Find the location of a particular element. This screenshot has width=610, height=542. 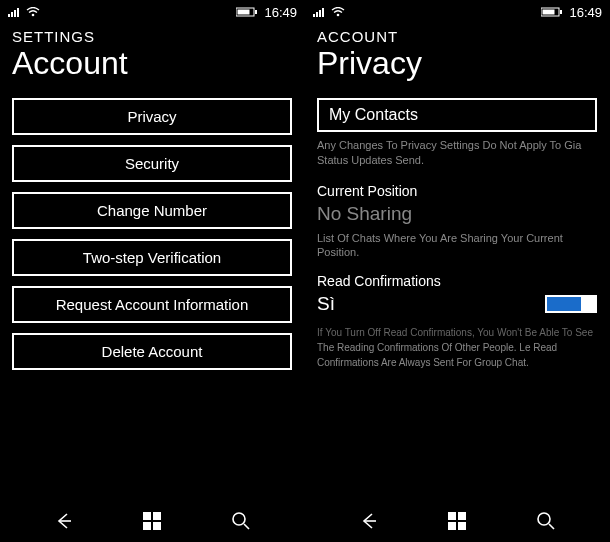

read-confirmations-row: Sì is located at coordinates (457, 304).